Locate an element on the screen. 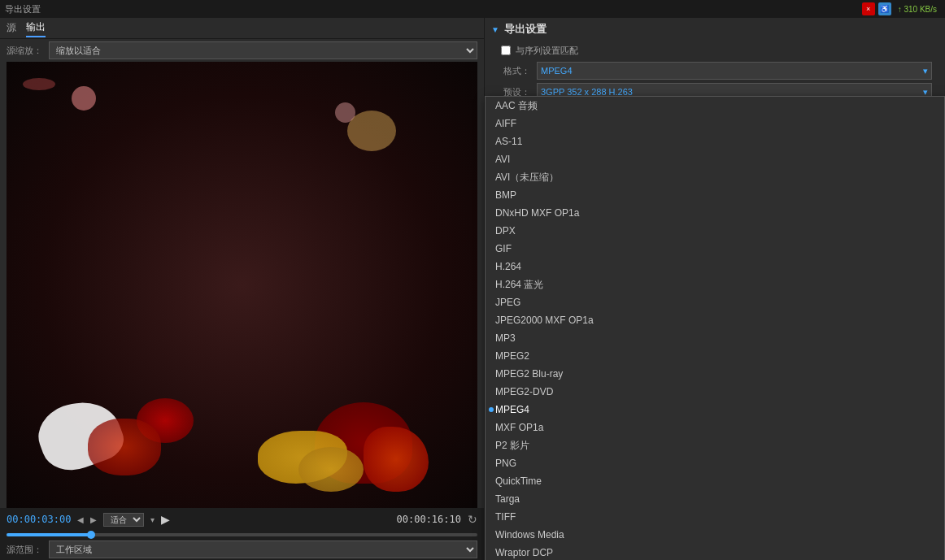 The image size is (945, 560). dropdown-item-label: JPEG is located at coordinates (507, 302).